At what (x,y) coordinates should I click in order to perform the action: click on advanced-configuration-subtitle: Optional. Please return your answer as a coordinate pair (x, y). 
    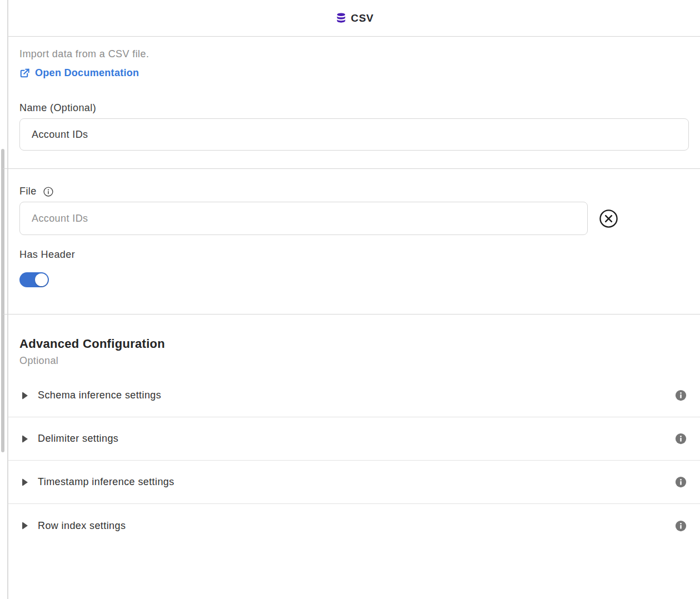
    Looking at the image, I should click on (39, 361).